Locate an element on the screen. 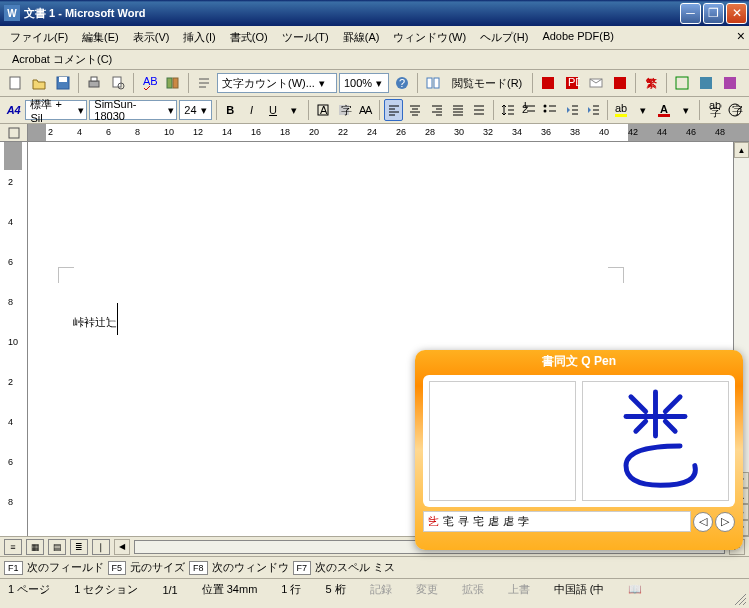  align-left-button is located at coordinates (394, 110).